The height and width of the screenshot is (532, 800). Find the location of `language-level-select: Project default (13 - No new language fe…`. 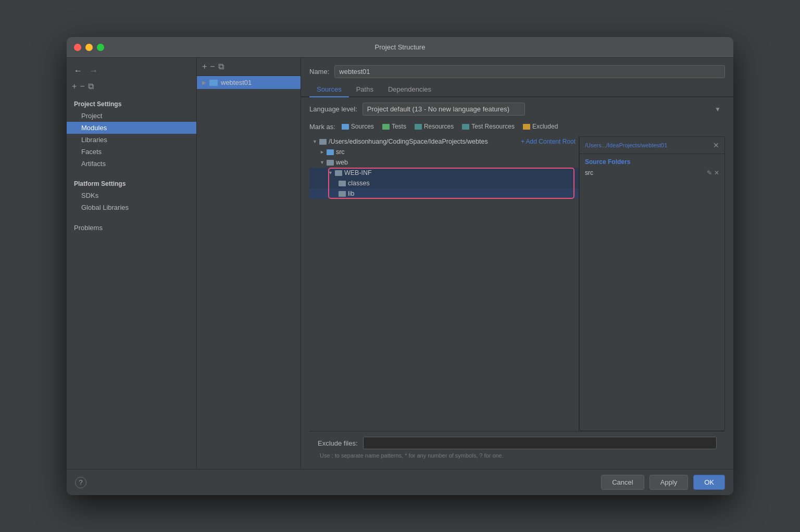

language-level-select: Project default (13 - No new language fe… is located at coordinates (444, 109).